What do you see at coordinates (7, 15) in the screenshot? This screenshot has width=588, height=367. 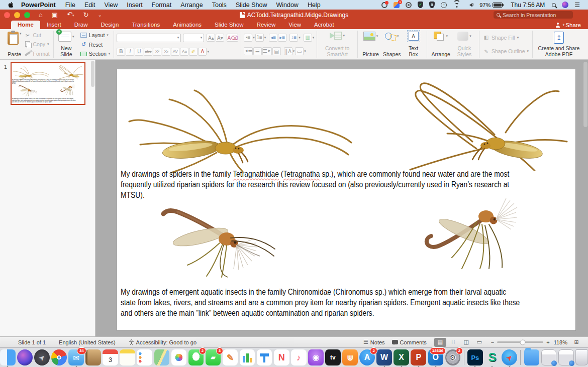 I see `close-window-button` at bounding box center [7, 15].